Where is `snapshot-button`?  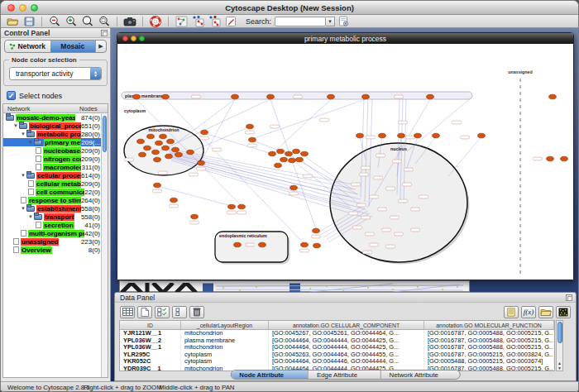
snapshot-button is located at coordinates (130, 22).